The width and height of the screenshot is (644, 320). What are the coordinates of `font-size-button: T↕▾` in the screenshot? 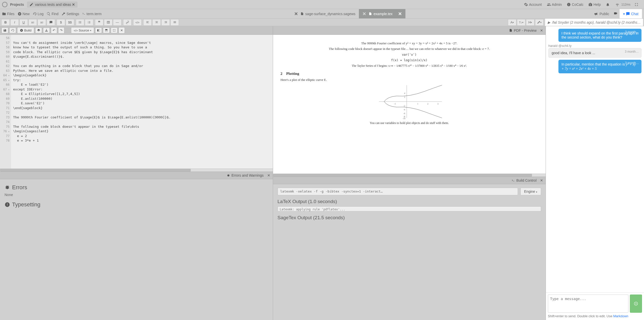 It's located at (521, 22).